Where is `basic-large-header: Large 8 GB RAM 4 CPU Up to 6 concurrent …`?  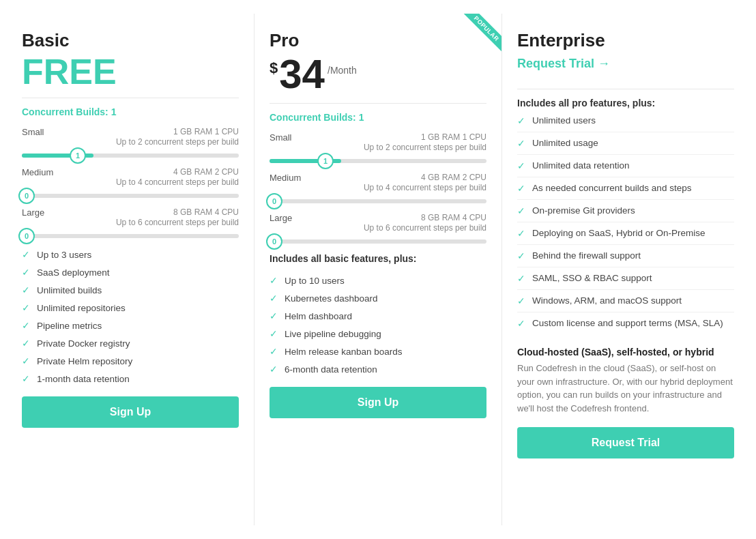
basic-large-header: Large 8 GB RAM 4 CPU Up to 6 concurrent … is located at coordinates (130, 220).